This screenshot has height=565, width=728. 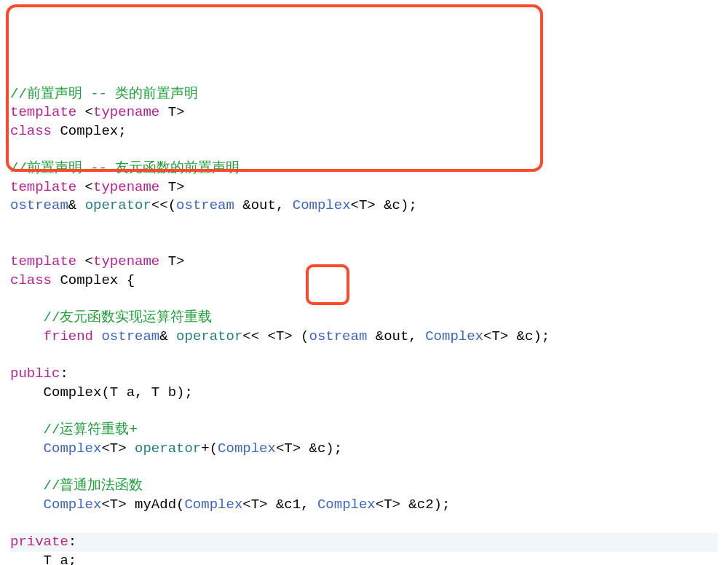 What do you see at coordinates (118, 449) in the screenshot?
I see `text: <T>` at bounding box center [118, 449].